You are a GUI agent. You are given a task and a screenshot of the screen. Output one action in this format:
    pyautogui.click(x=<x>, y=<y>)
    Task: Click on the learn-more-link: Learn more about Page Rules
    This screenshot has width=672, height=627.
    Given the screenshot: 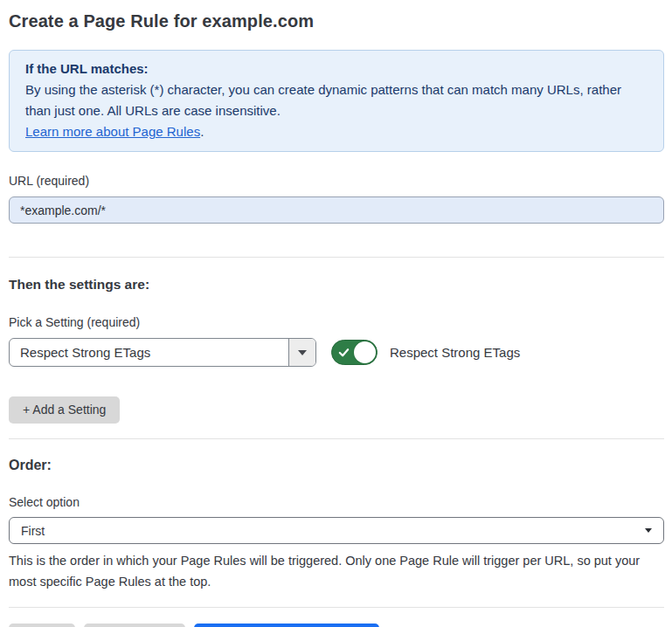 What is the action you would take?
    pyautogui.click(x=113, y=131)
    